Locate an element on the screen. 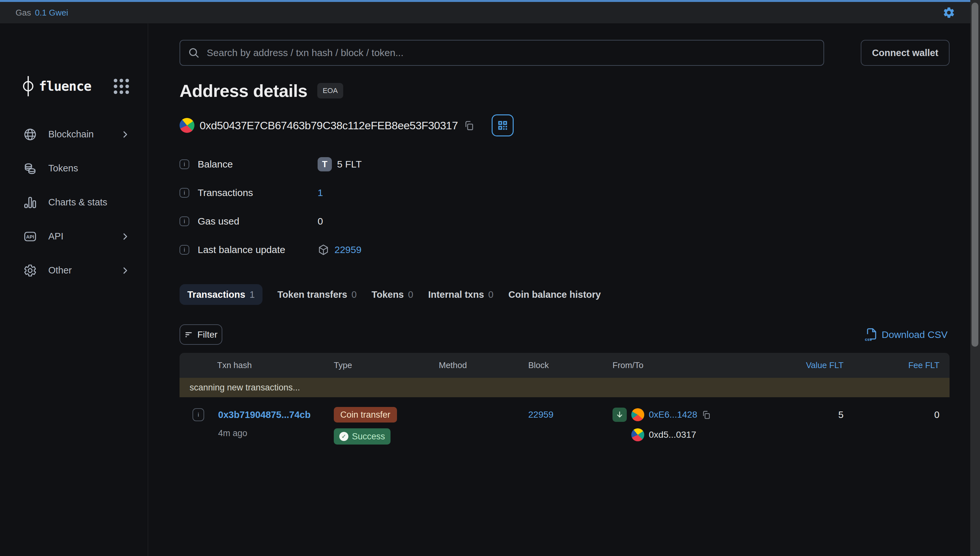 Image resolution: width=980 pixels, height=556 pixels. filter-button: Filter is located at coordinates (201, 335).